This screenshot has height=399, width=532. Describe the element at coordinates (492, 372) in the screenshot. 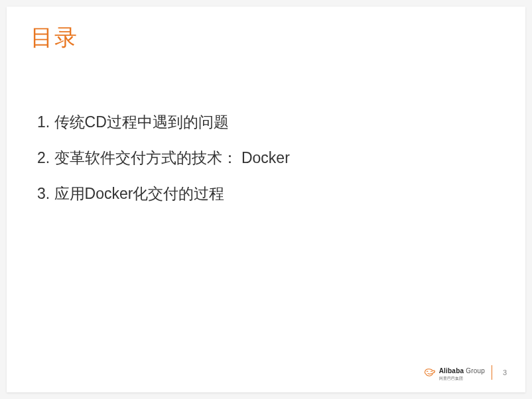

I see `footer-divider` at that location.